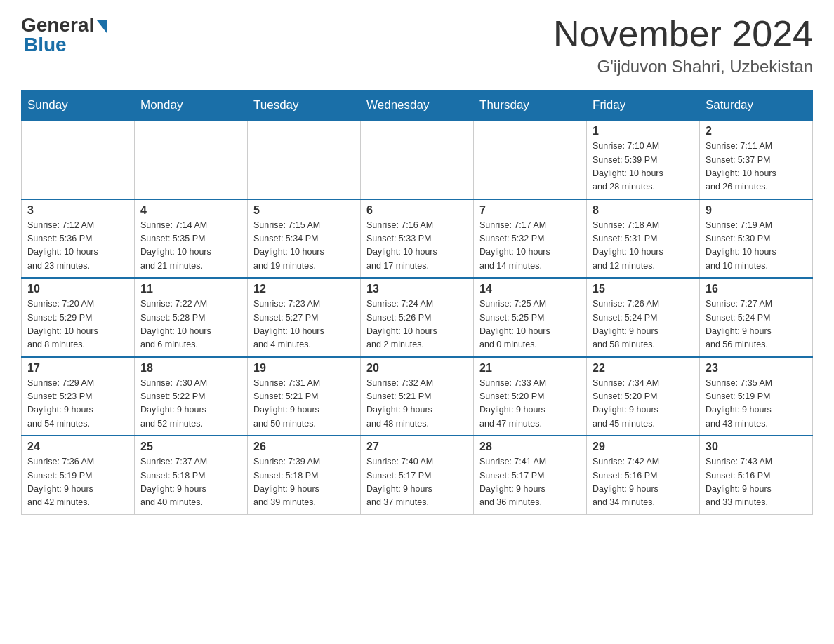 The width and height of the screenshot is (834, 644). I want to click on week-row-1: 1Sunrise: 7:10 AM Sunset: 5:39 PM Daylig…, so click(417, 160).